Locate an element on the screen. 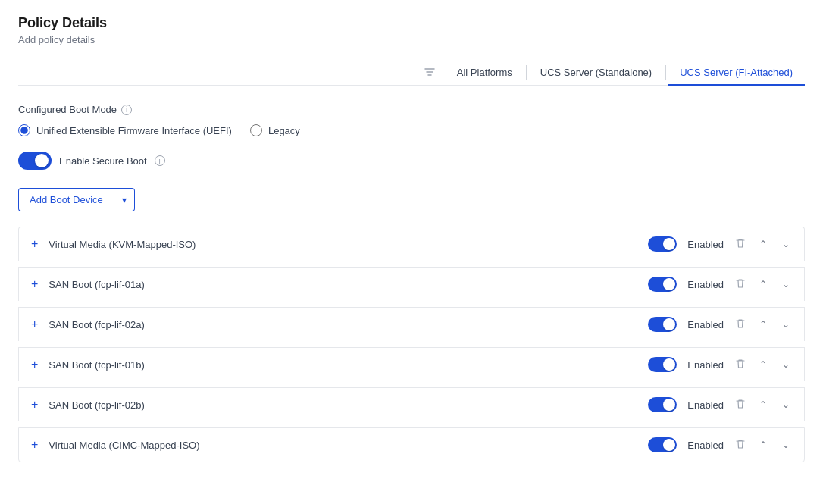 The height and width of the screenshot is (504, 823). boot-device-row: + SAN Boot (fcp-lif-02a) Enabled ⌃ ⌄ is located at coordinates (412, 324).